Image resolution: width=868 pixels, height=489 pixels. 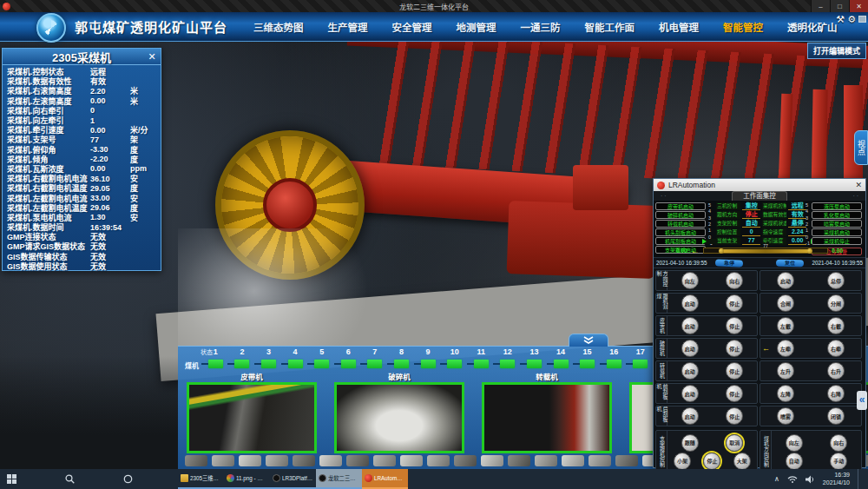 I want to click on group-start-button: 采煤机启动, so click(x=837, y=233).